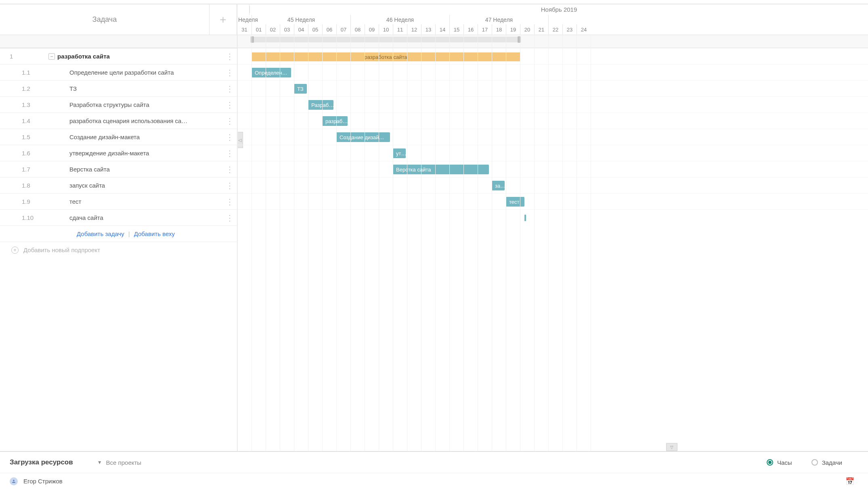 The height and width of the screenshot is (489, 868). What do you see at coordinates (140, 153) in the screenshot?
I see `task-name: утверждение дизайн-макета` at bounding box center [140, 153].